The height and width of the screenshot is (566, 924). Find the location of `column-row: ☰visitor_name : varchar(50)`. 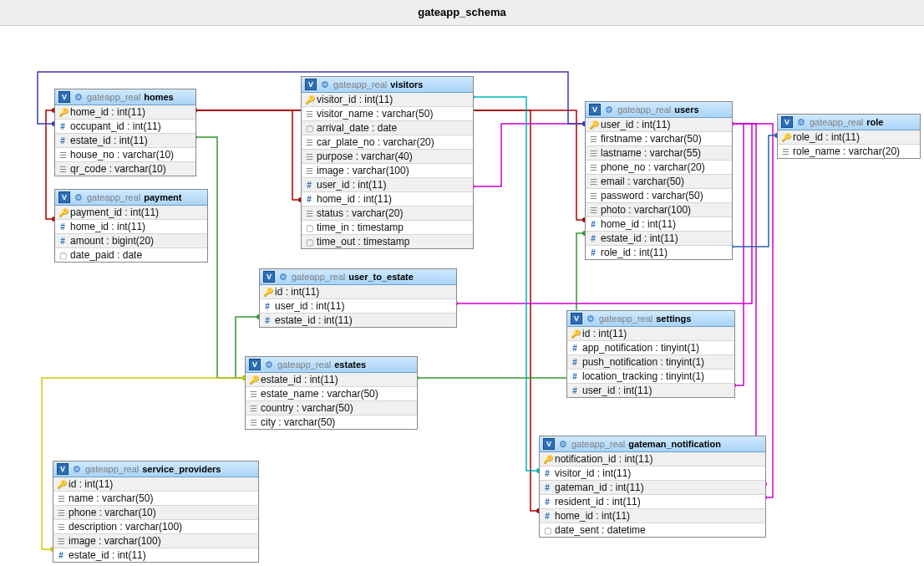

column-row: ☰visitor_name : varchar(50) is located at coordinates (388, 114).